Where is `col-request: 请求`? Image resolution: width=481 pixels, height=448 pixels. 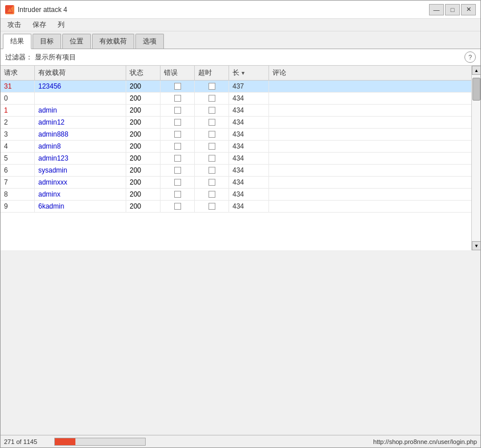 col-request: 请求 is located at coordinates (18, 73).